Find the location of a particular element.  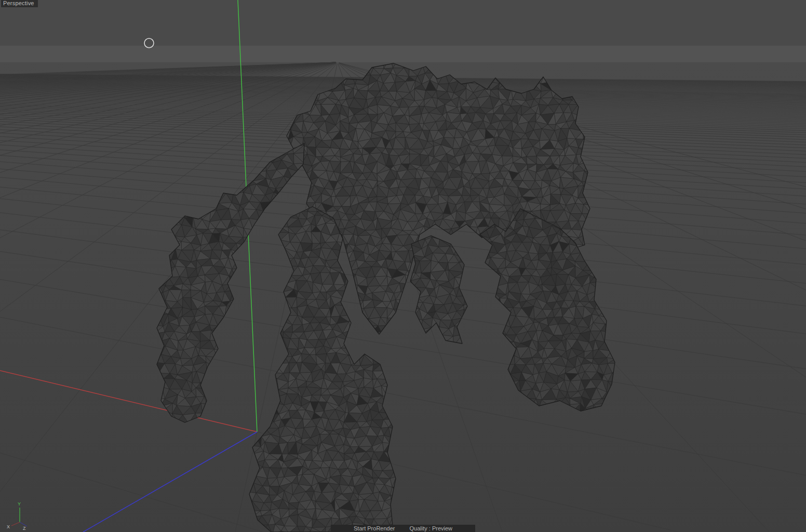

status-bar: Start ProRender Quality : Preview is located at coordinates (403, 528).